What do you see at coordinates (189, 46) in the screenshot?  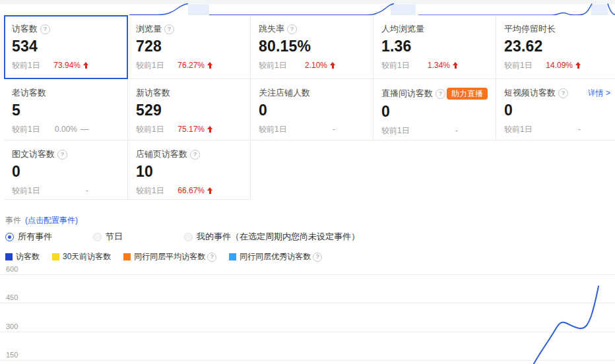 I see `metric-value: 728` at bounding box center [189, 46].